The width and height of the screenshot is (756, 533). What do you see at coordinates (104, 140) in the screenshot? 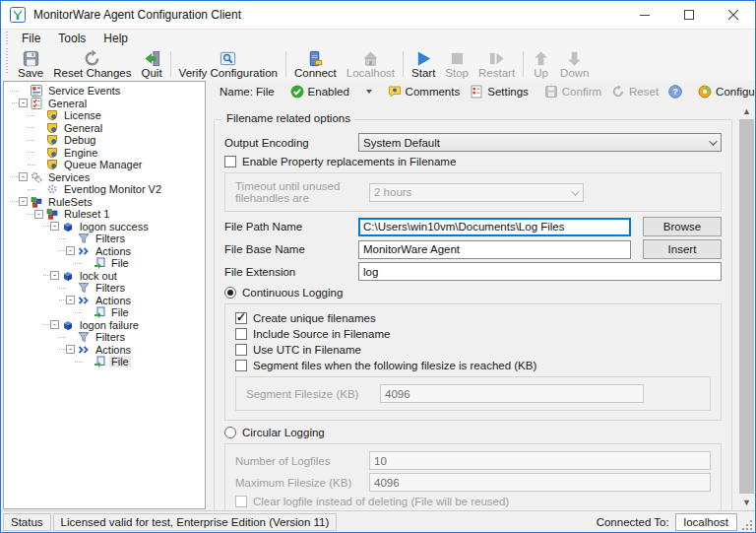
I see `tree-item-debug: -Debug` at bounding box center [104, 140].